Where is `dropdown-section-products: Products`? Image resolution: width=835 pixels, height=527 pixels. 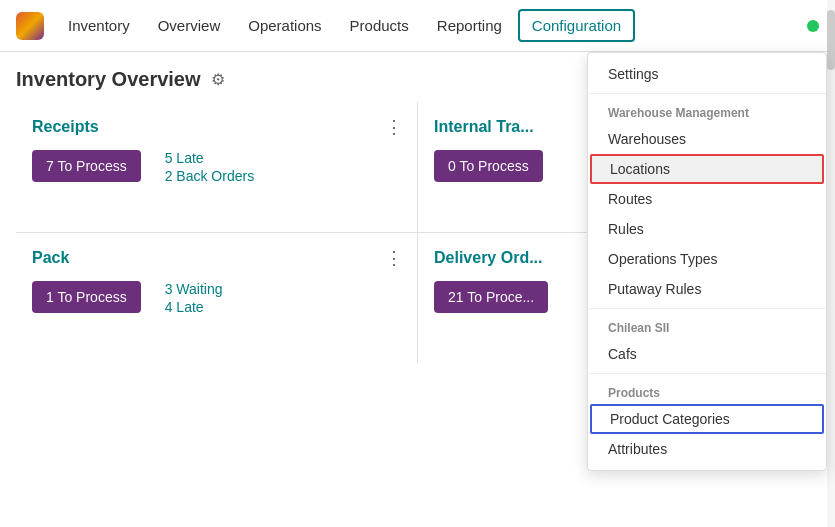 dropdown-section-products: Products is located at coordinates (707, 391).